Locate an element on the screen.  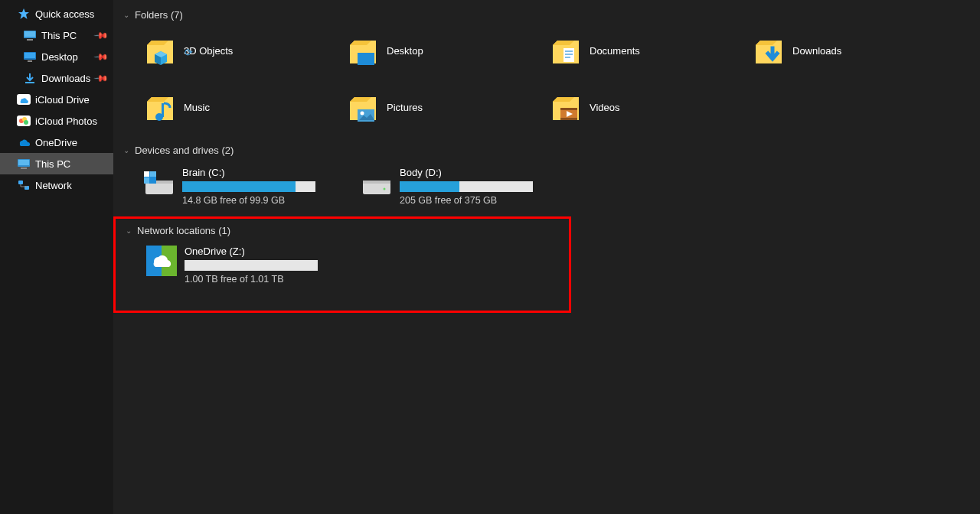
sidebar-item-icloud-photos: iCloud Photos is located at coordinates (57, 121).